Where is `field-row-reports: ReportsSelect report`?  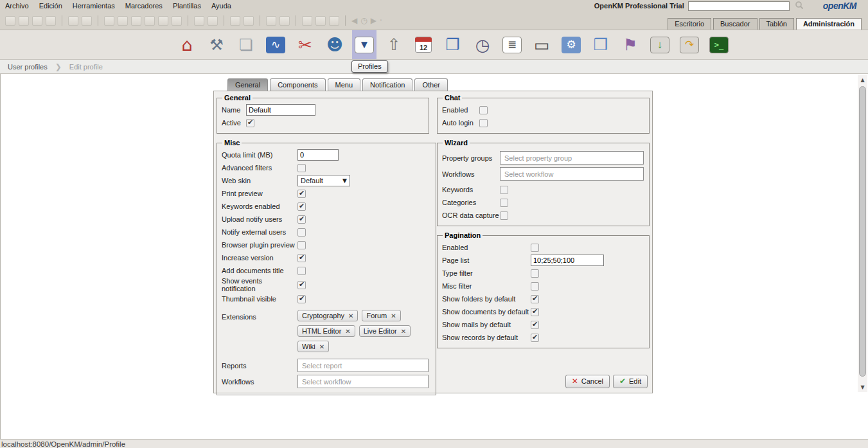
field-row-reports: ReportsSelect report is located at coordinates (326, 365).